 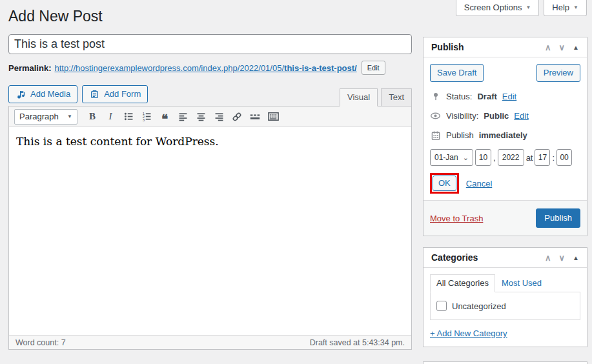 What do you see at coordinates (564, 157) in the screenshot?
I see `minute-input` at bounding box center [564, 157].